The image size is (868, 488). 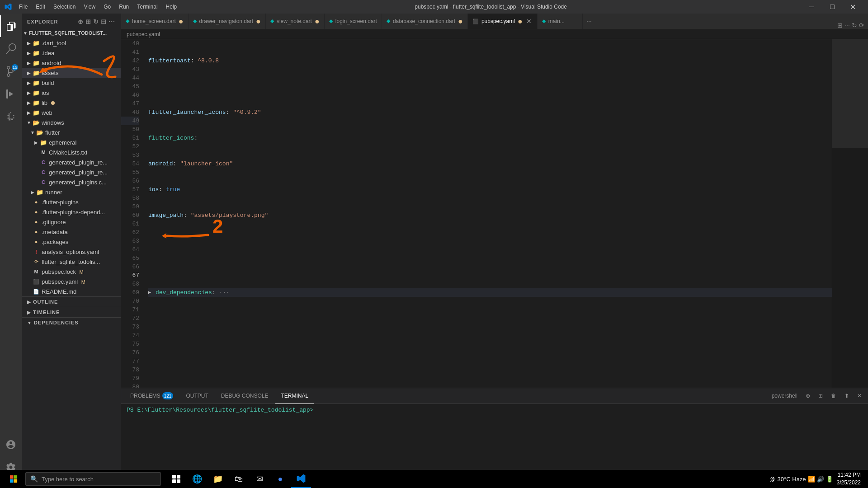 What do you see at coordinates (11, 445) in the screenshot?
I see `activity-account` at bounding box center [11, 445].